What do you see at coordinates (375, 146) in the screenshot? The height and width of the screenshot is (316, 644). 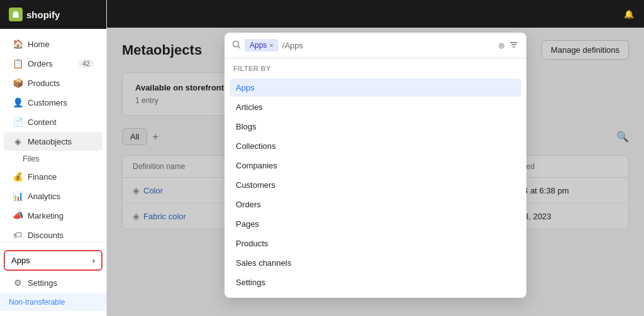 I see `dropdown-item-collections: Collections` at bounding box center [375, 146].